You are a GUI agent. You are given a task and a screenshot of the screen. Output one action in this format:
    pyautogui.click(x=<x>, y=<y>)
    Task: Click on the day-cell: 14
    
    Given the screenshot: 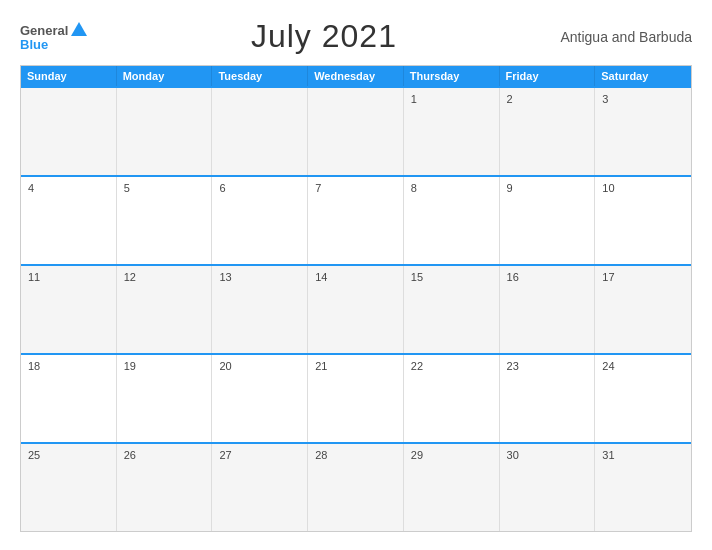 What is the action you would take?
    pyautogui.click(x=356, y=310)
    